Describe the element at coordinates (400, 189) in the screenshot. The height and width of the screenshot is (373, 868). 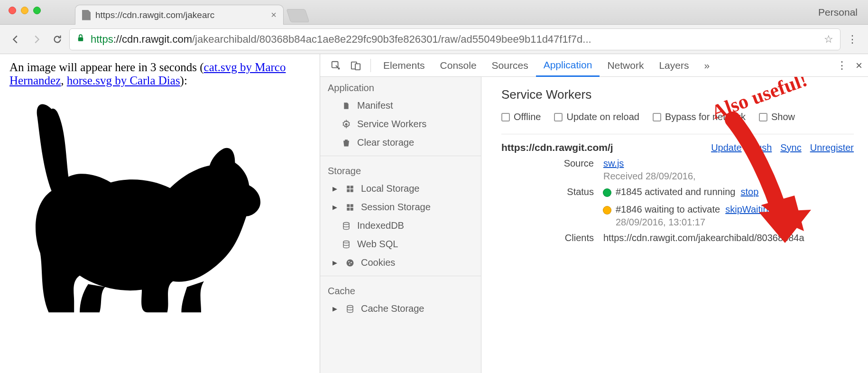
I see `sidebar-item-local-storage: ▶ Local Storage` at that location.